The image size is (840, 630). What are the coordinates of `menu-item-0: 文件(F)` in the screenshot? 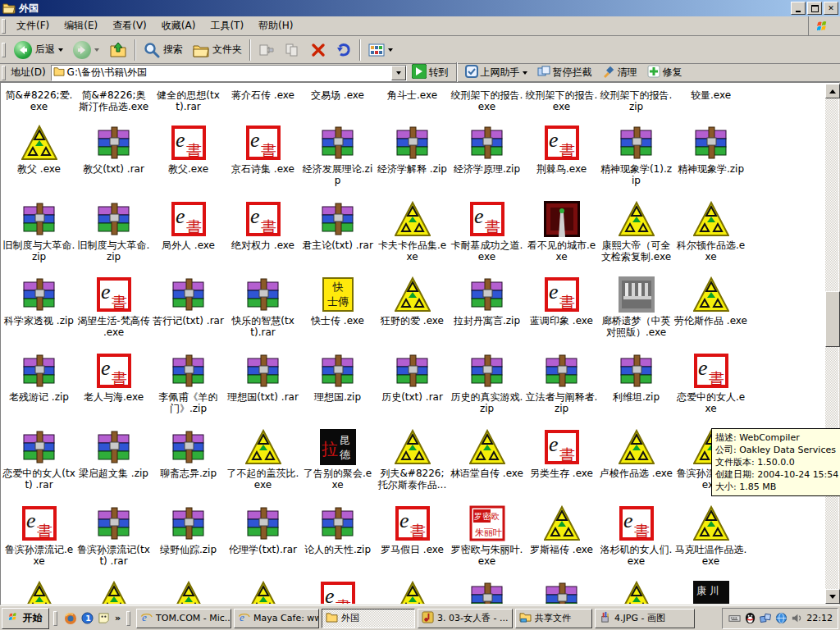 It's located at (33, 25).